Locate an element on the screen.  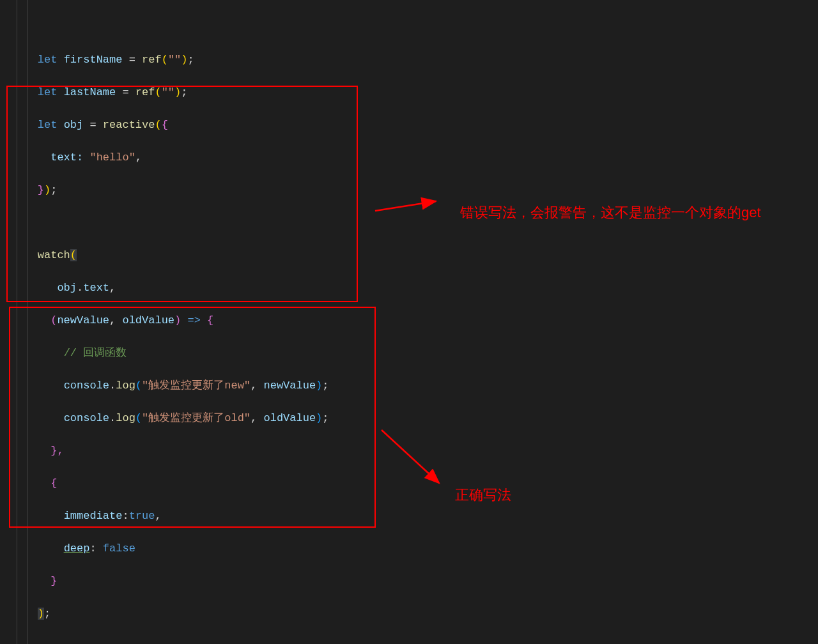
annotation-text-correct: 正确写法 is located at coordinates (483, 496).